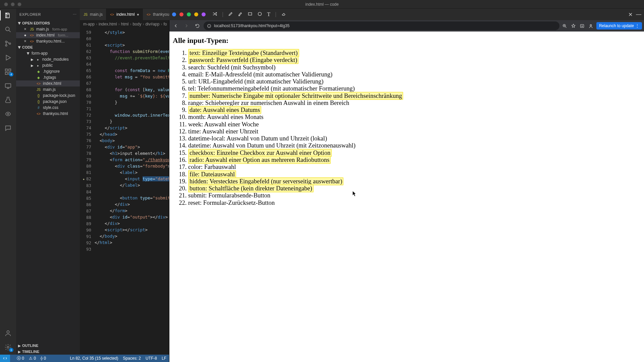 The width and height of the screenshot is (644, 362). I want to click on relaunch-button: Relaunch to update ⋮, so click(619, 26).